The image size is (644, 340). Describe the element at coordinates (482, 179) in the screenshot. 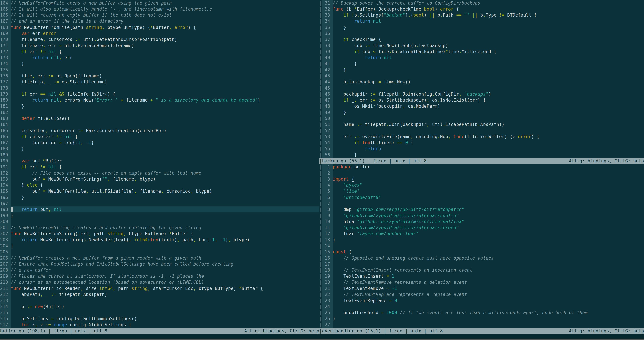

I see `code-line-3: | 3 import (` at that location.